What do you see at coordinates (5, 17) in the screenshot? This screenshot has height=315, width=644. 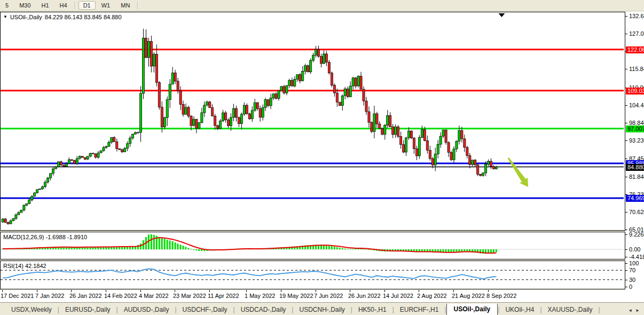 I see `chart-title-collapse-icon: ▼` at bounding box center [5, 17].